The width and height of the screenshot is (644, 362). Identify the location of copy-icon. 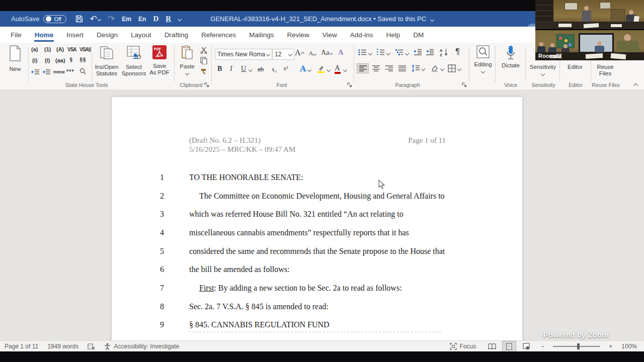
(204, 60).